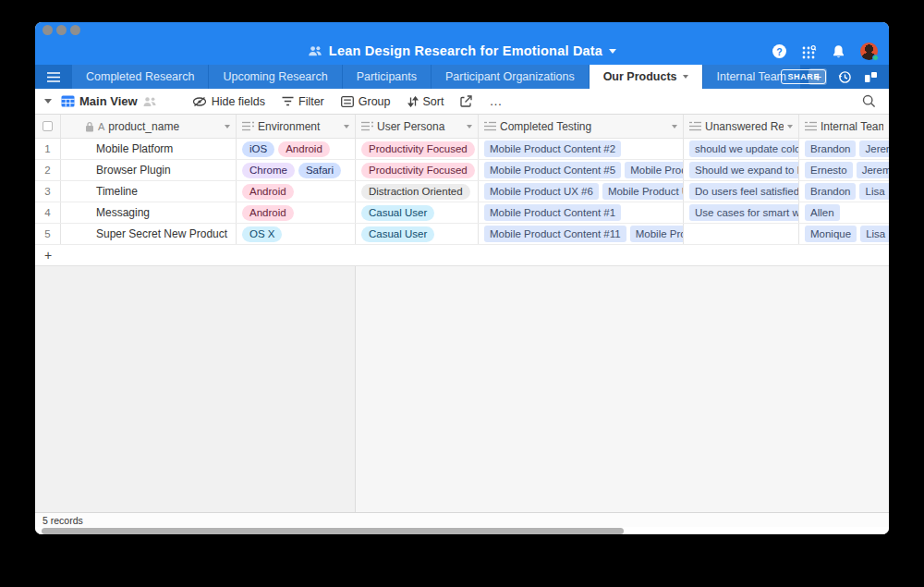 This screenshot has height=587, width=924. Describe the element at coordinates (149, 191) in the screenshot. I see `cell-product-name: Timeline` at that location.